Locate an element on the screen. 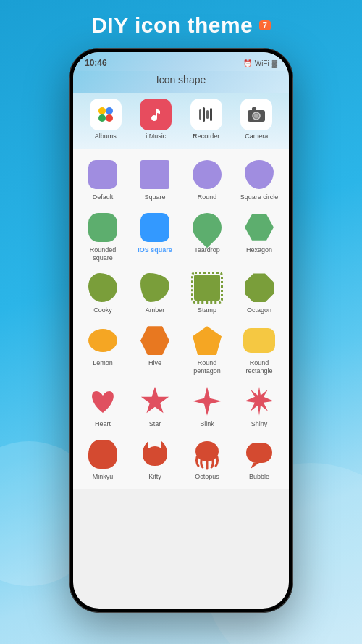 Image resolution: width=362 pixels, height=644 pixels. recorder-icon is located at coordinates (206, 114).